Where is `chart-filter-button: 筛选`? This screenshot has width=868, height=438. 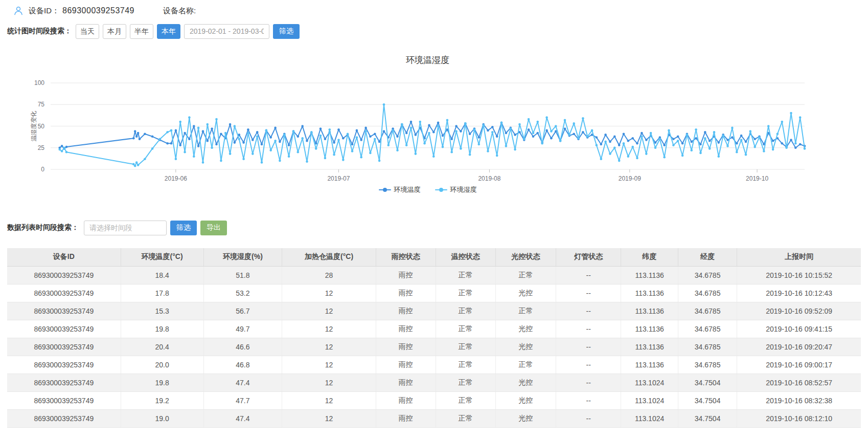 chart-filter-button: 筛选 is located at coordinates (286, 32).